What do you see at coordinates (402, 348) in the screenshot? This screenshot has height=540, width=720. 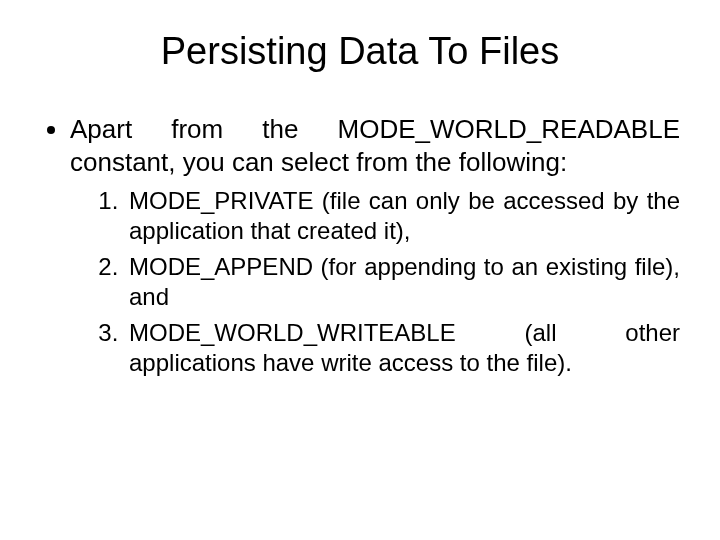 I see `list-item: MODE_WORLD_WRITEABLE (all other applicat…` at bounding box center [402, 348].